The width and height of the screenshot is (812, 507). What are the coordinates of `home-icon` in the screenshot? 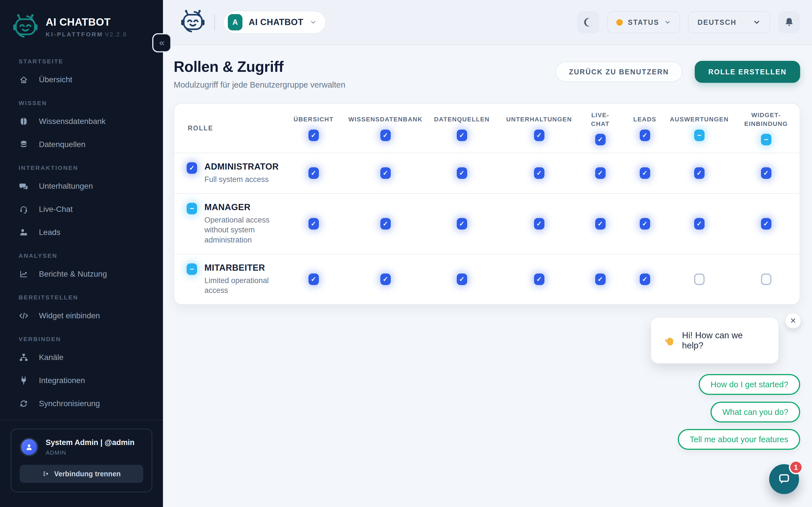 It's located at (23, 80).